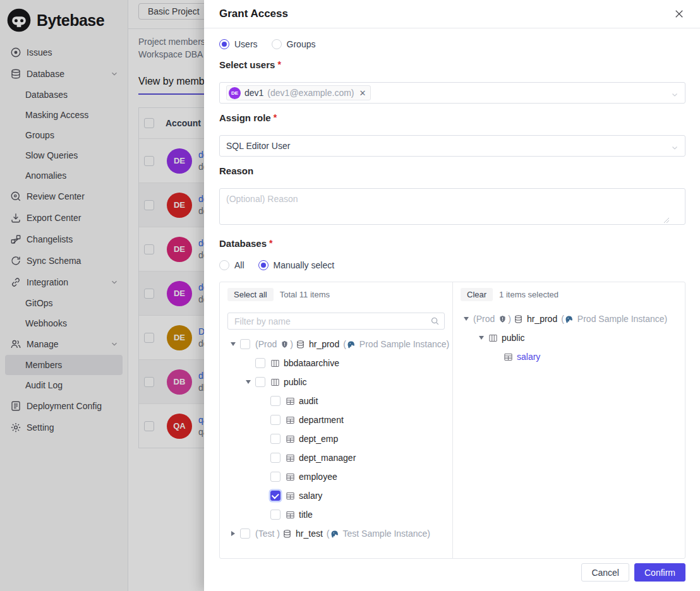  What do you see at coordinates (336, 401) in the screenshot?
I see `tree-node-audit: audit` at bounding box center [336, 401].